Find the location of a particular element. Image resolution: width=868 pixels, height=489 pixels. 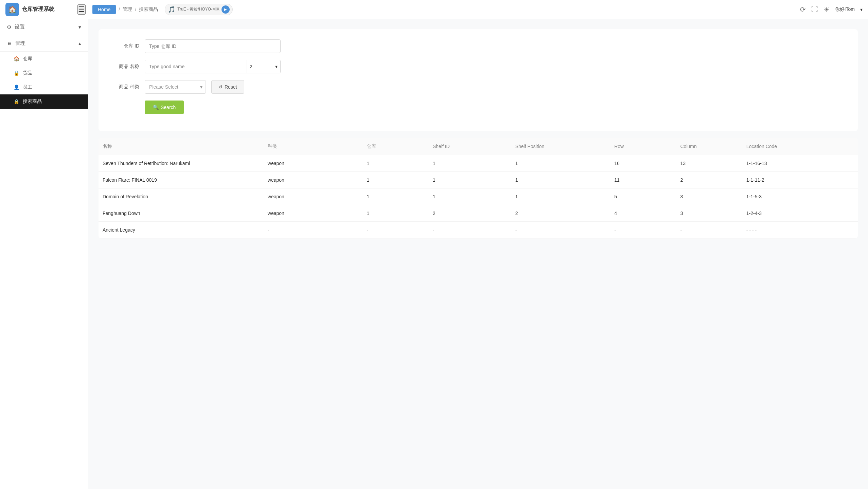

sidebar-manage-label: 管理 is located at coordinates (20, 43).